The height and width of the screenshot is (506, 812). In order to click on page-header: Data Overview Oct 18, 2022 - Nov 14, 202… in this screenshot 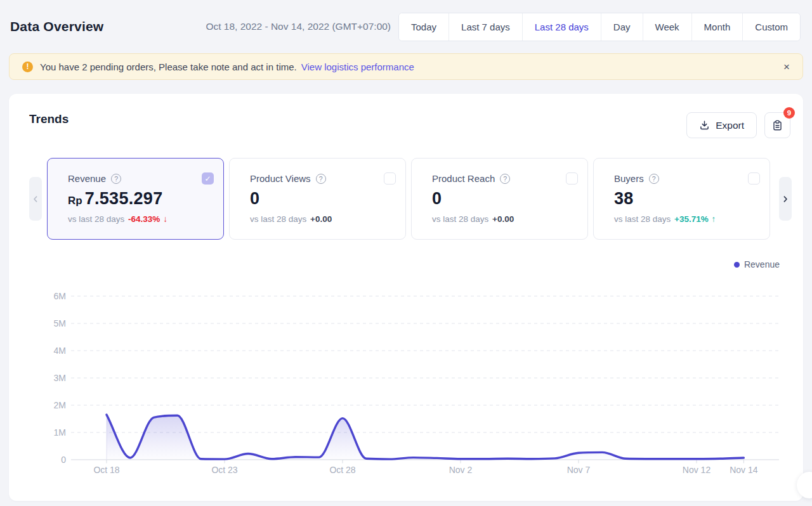, I will do `click(406, 27)`.